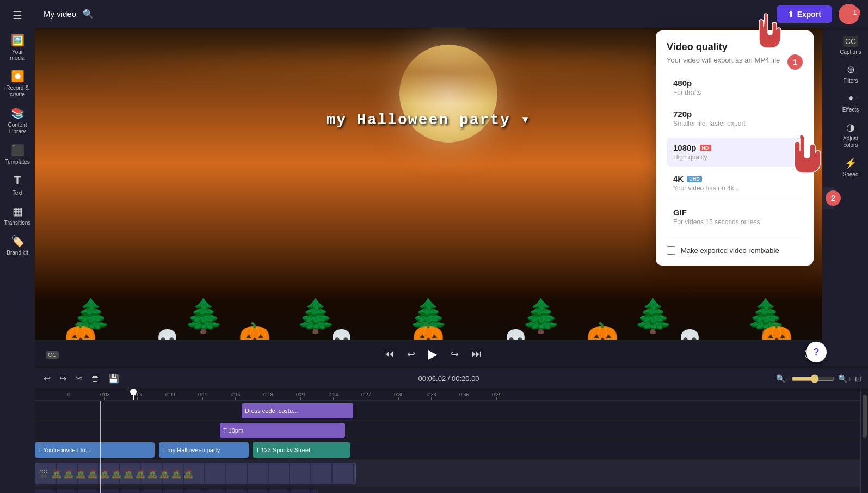  Describe the element at coordinates (233, 430) in the screenshot. I see `clip-label: T 10pm` at that location.